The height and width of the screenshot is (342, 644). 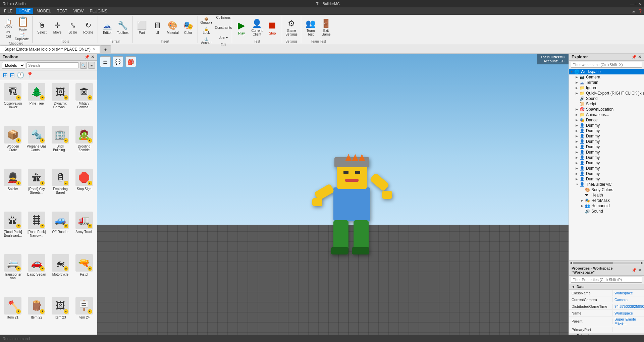 What do you see at coordinates (206, 31) in the screenshot?
I see `lock-button: 🔒 Lock` at bounding box center [206, 31].